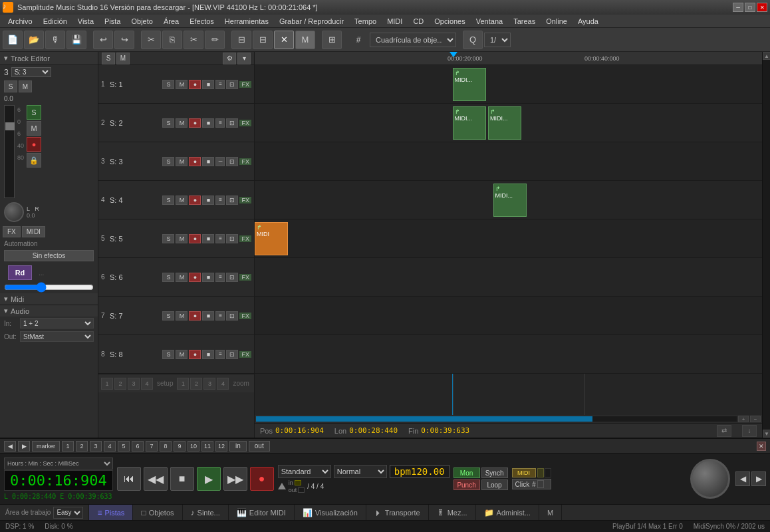 The width and height of the screenshot is (770, 532). What do you see at coordinates (193, 40) in the screenshot?
I see `paste-special-btn: ✂` at bounding box center [193, 40].